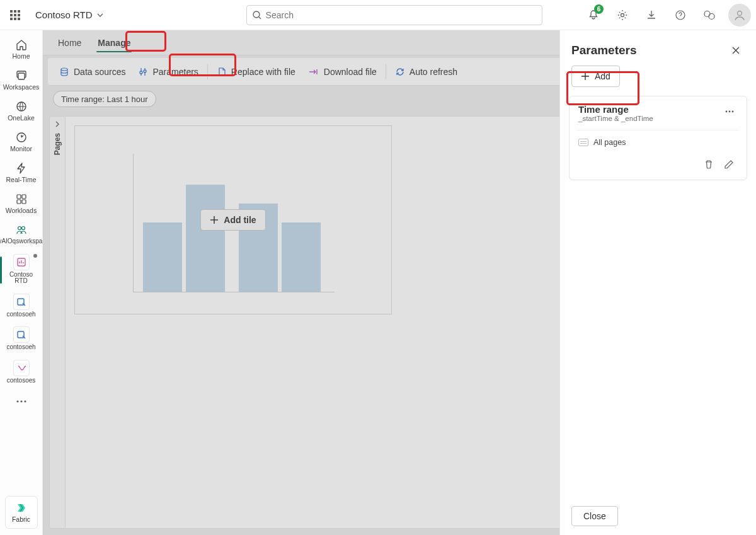 This screenshot has width=756, height=535. Describe the element at coordinates (21, 173) in the screenshot. I see `rail-realtime: Real-Time` at that location.